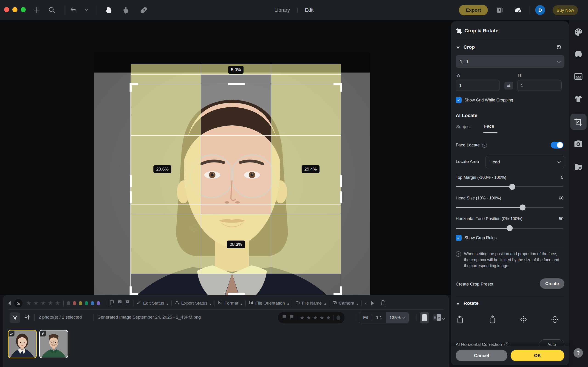 This screenshot has height=367, width=588. What do you see at coordinates (485, 145) in the screenshot?
I see `face-locate-help-icon: ?` at bounding box center [485, 145].